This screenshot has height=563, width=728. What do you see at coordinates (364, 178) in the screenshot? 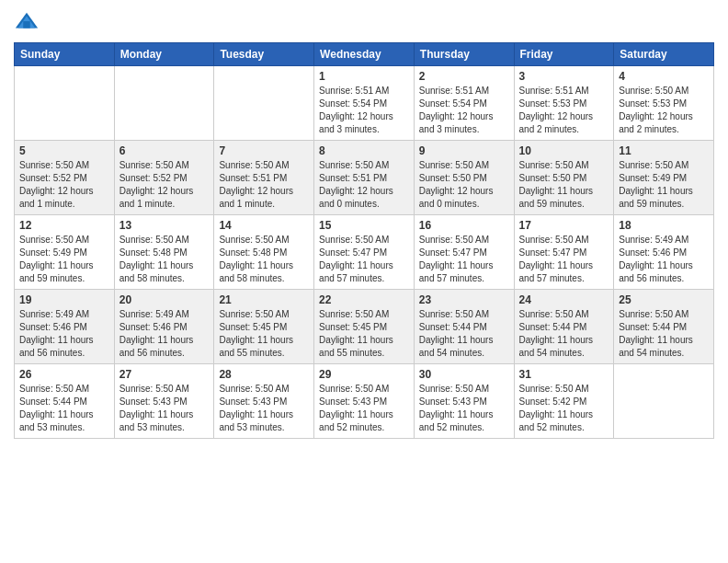
I see `calendar-cell: 8Sunrise: 5:50 AM Sunset: 5:51 PM Daylig…` at bounding box center [364, 178].